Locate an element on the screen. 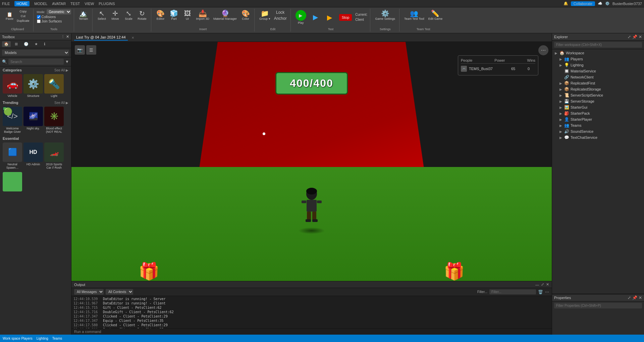 The image size is (644, 342). color-button: 🎨 Color is located at coordinates (246, 15).